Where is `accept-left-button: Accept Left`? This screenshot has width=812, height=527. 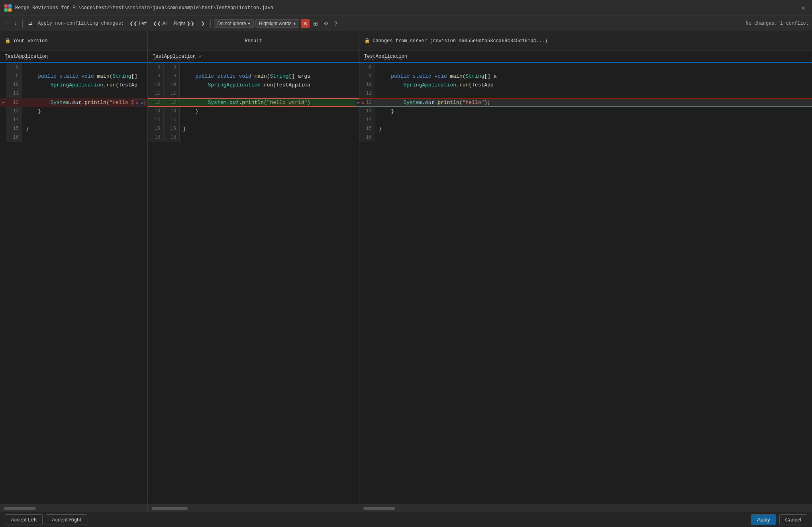
accept-left-button: Accept Left is located at coordinates (24, 519).